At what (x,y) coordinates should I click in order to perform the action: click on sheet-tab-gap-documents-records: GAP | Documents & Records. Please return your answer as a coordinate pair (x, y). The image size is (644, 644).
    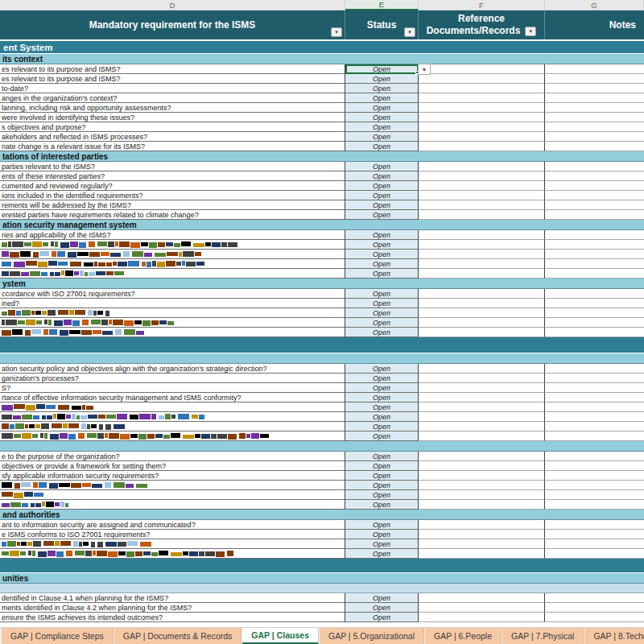
    Looking at the image, I should click on (179, 636).